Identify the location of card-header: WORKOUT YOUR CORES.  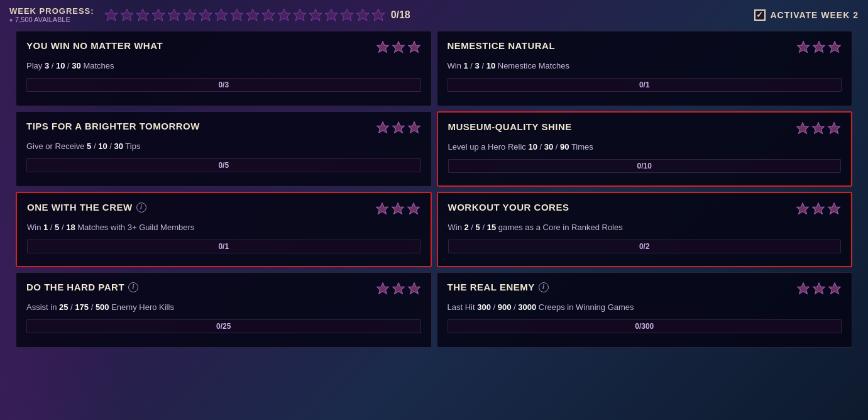
(645, 210).